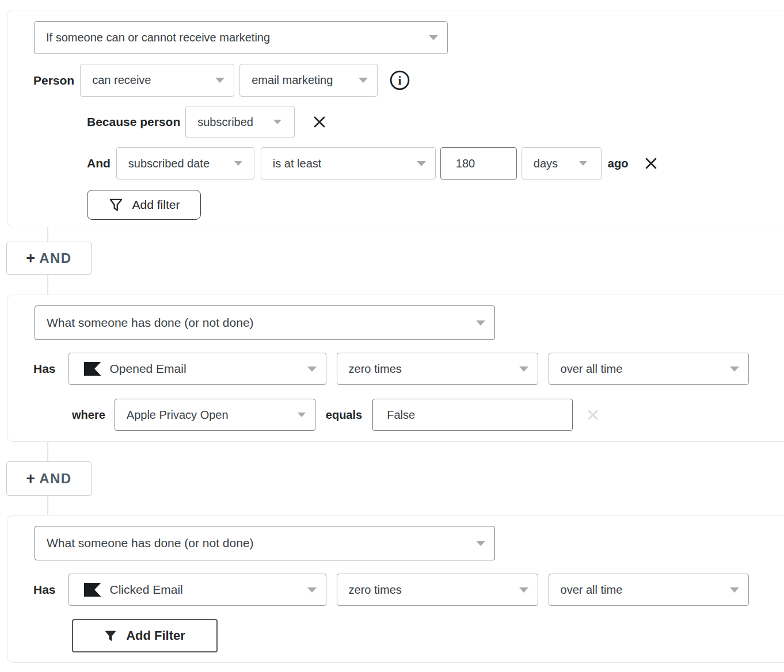 The width and height of the screenshot is (784, 672). I want to click on condition-type-dropdown: If someone can or cannot receive marketi…, so click(241, 38).